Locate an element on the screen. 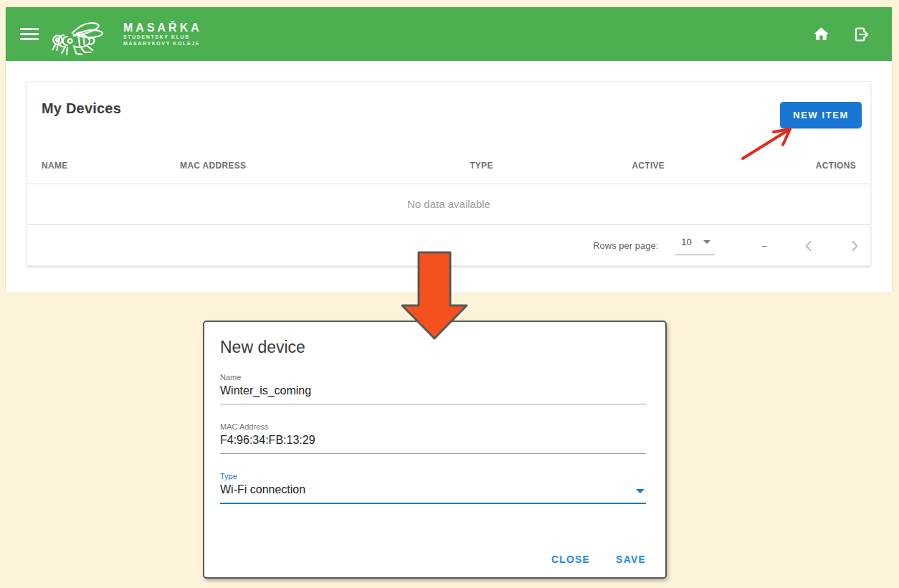  type-select: Wi-Fi connection is located at coordinates (433, 493).